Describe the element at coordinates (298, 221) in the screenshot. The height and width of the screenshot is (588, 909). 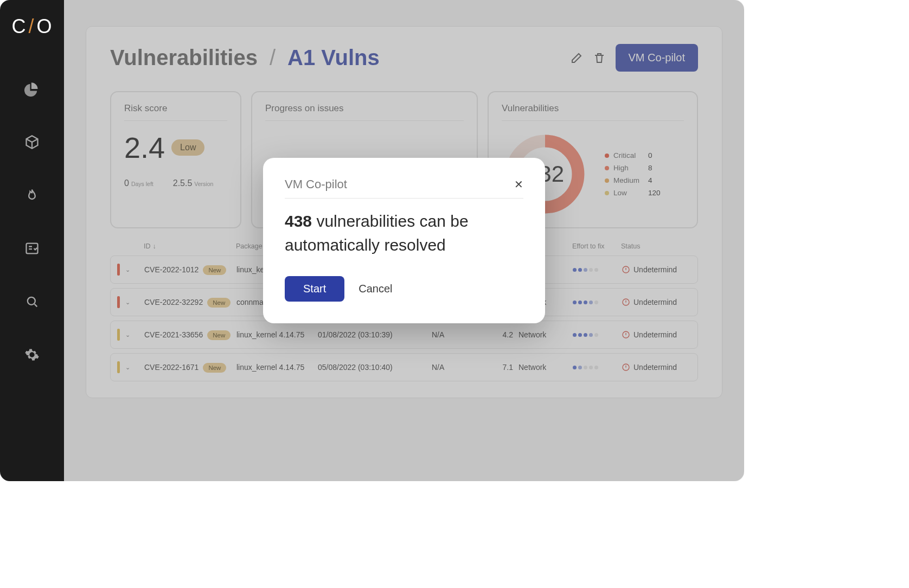
I see `modal-count: 438` at that location.